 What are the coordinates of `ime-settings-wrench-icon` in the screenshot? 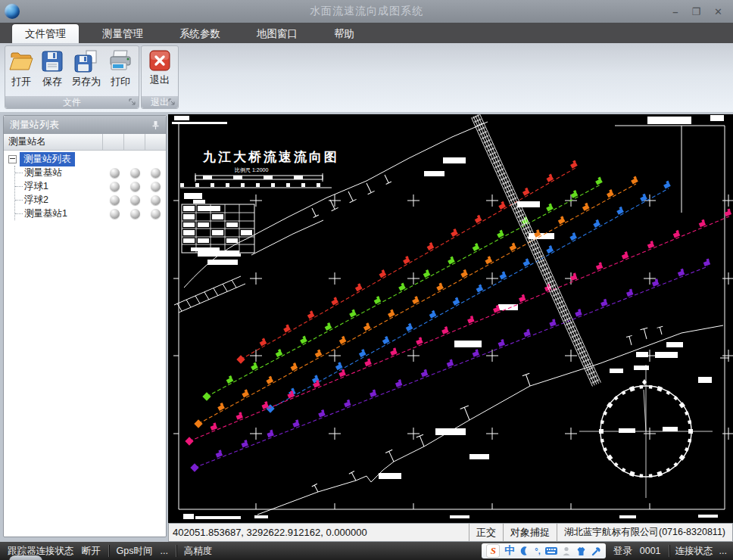 It's located at (597, 551).